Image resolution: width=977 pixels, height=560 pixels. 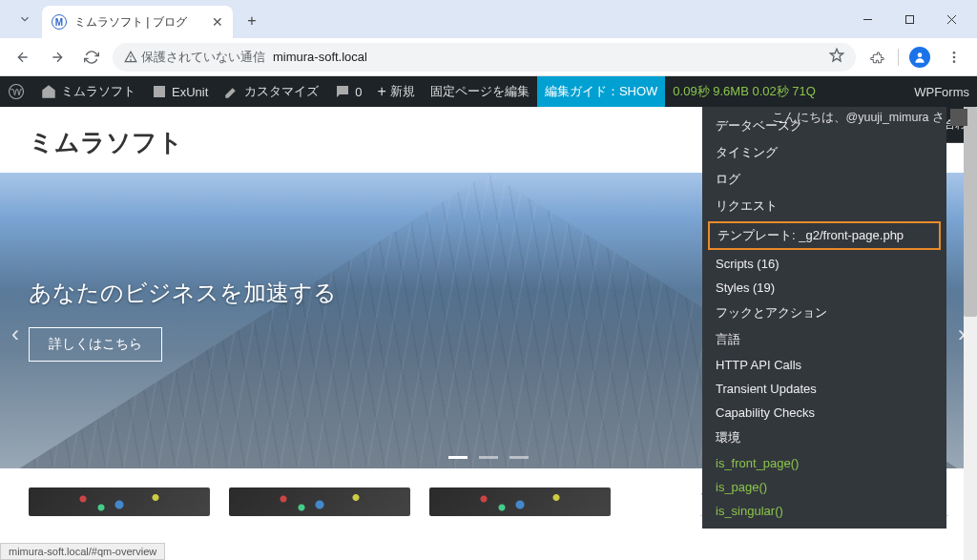 I want to click on wp-logo-button, so click(x=16, y=92).